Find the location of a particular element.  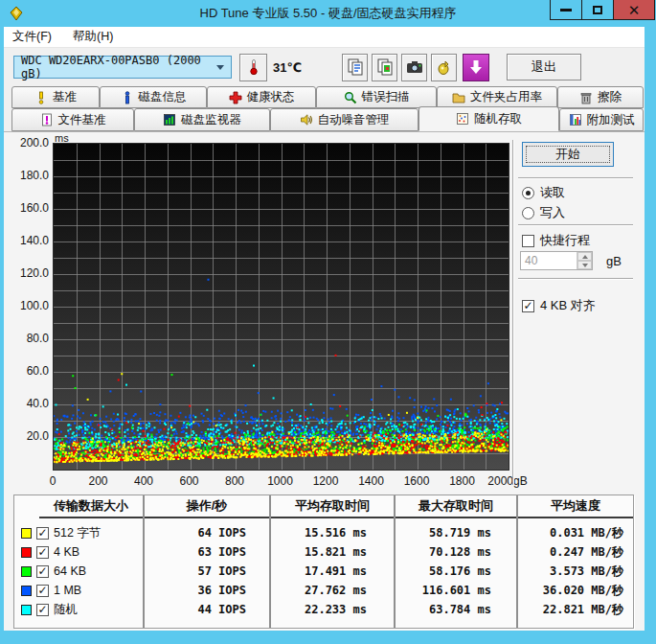

extra-tests-icon is located at coordinates (576, 120).